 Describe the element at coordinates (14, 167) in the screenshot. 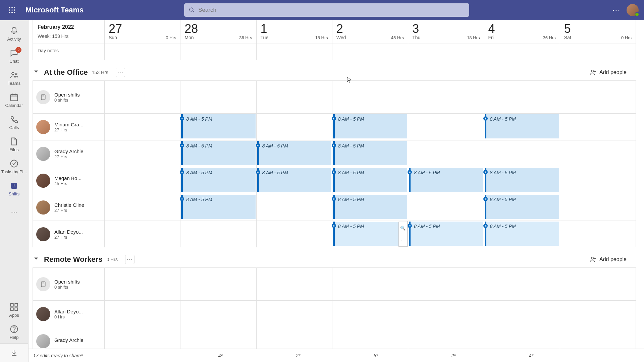

I see `rail-tasks: Tasks by Pl...` at that location.